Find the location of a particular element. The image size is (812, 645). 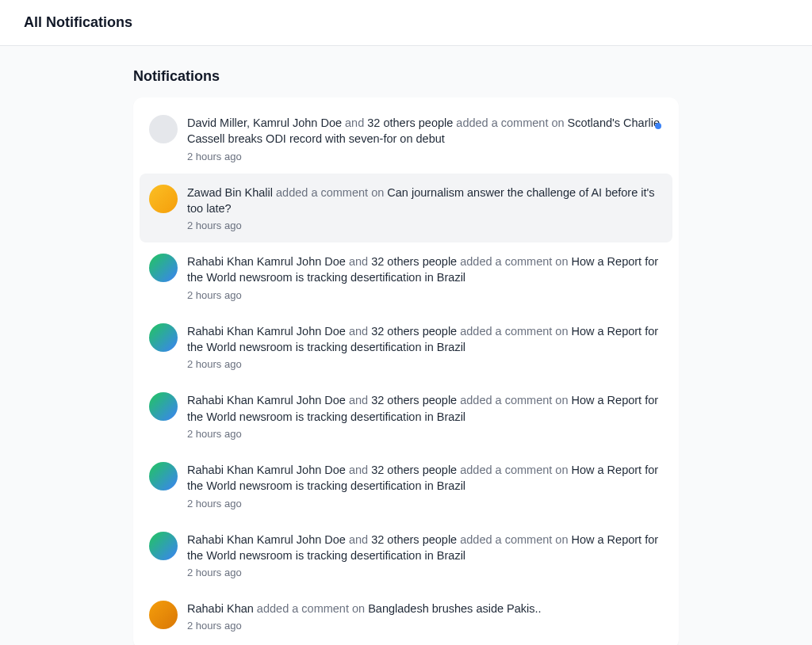

notification-actor: Rahabi Khan is located at coordinates (220, 609).